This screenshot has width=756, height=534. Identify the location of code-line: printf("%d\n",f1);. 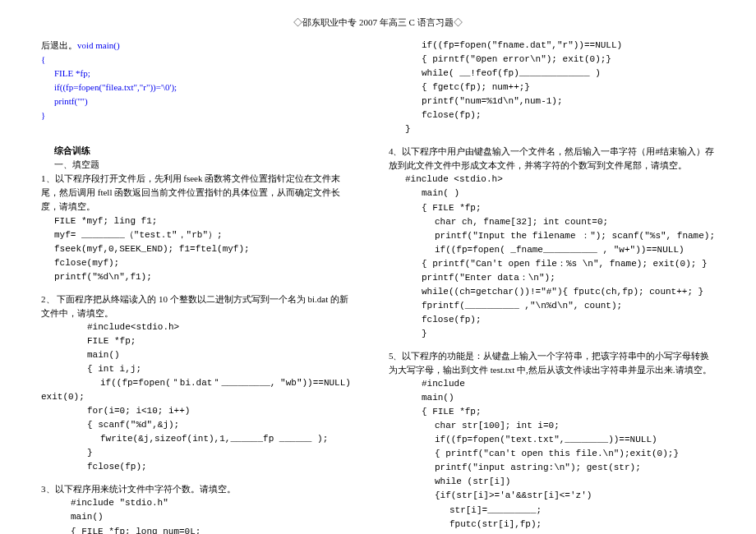
(196, 278).